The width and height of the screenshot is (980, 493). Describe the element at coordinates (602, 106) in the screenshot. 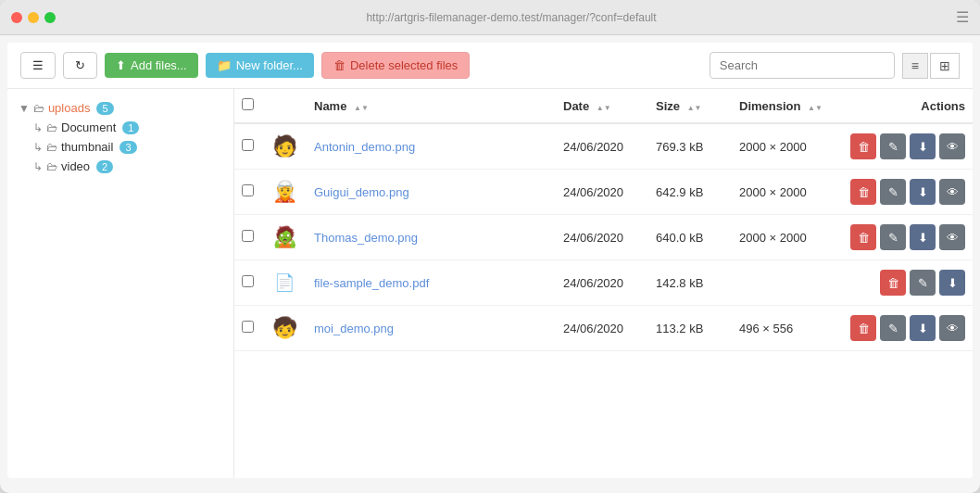

I see `header-date-col: Date ▲▼` at that location.